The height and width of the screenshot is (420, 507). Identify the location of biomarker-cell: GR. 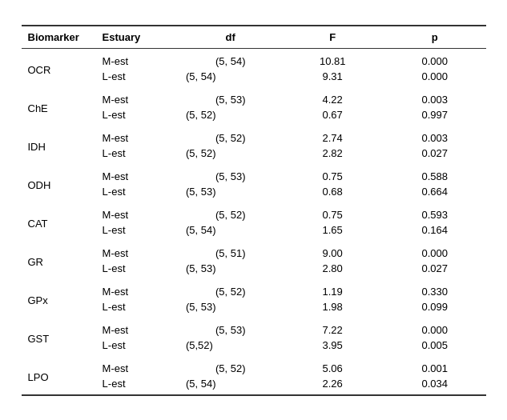
(59, 260).